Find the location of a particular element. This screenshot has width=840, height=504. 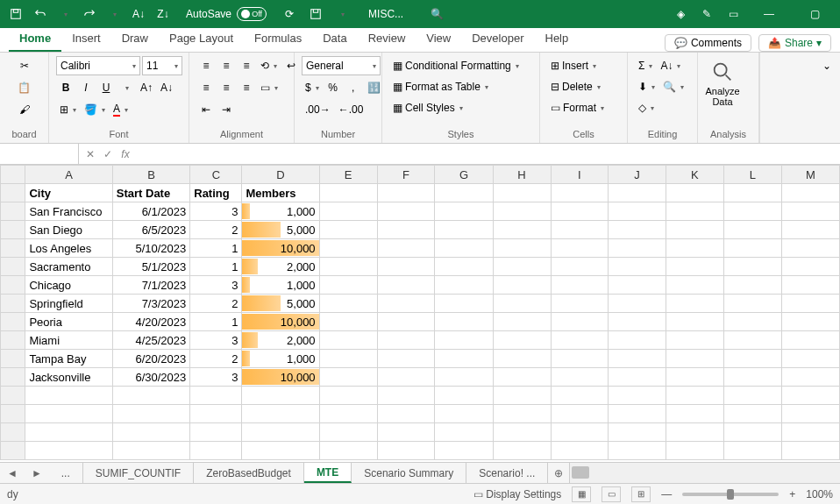

cell: Start Date is located at coordinates (151, 193).